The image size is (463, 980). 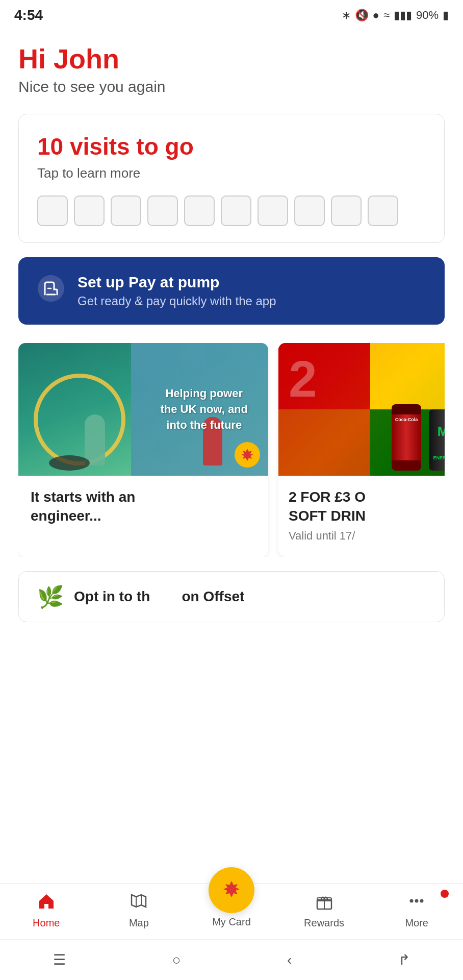 What do you see at coordinates (232, 179) in the screenshot?
I see `visits-card: 10 visits to go Tap to learn more` at bounding box center [232, 179].